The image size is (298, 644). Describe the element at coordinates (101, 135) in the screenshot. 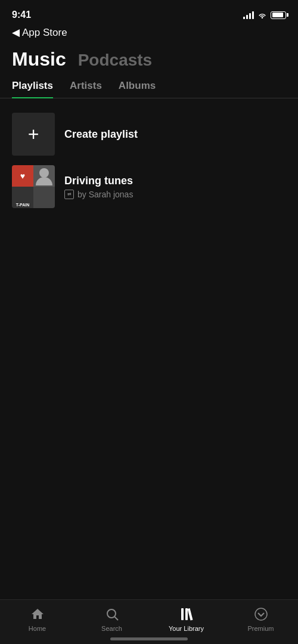

I see `create-playlist-label: Create playlist` at that location.